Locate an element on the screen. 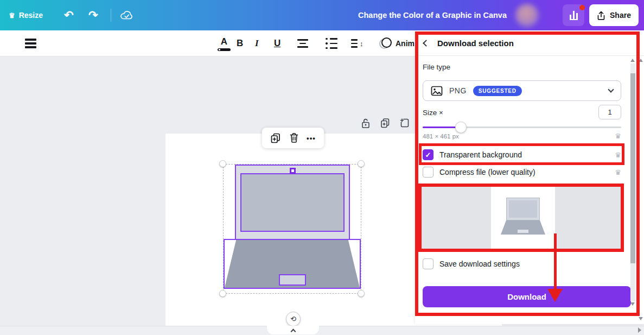  share-label: Share is located at coordinates (621, 15).